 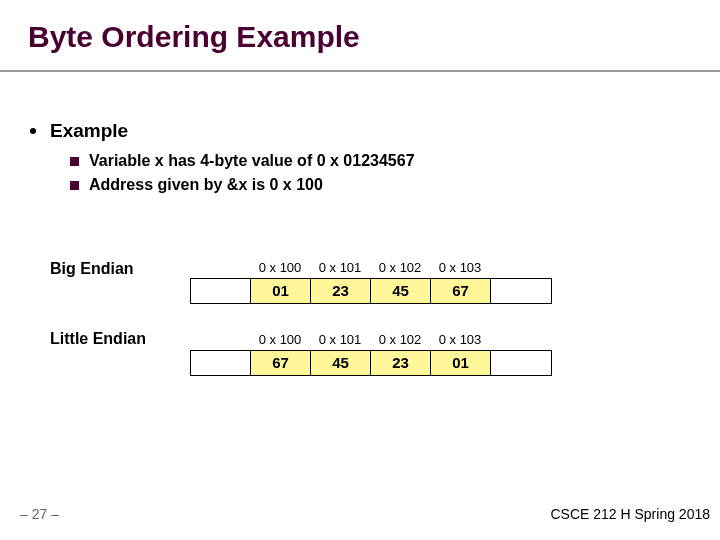 I want to click on footer-text: CSCE 212 H Spring 2018, so click(x=630, y=514).